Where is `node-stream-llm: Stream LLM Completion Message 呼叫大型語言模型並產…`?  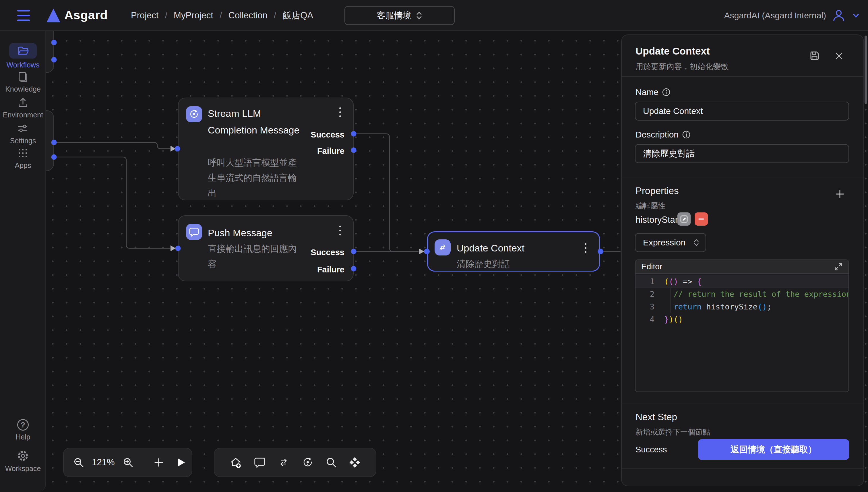 node-stream-llm: Stream LLM Completion Message 呼叫大型語言模型並產… is located at coordinates (266, 149).